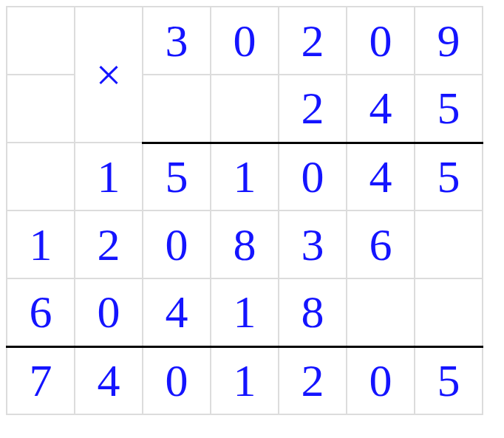 This screenshot has width=504, height=438. What do you see at coordinates (109, 244) in the screenshot?
I see `partial-digit: 2` at bounding box center [109, 244].